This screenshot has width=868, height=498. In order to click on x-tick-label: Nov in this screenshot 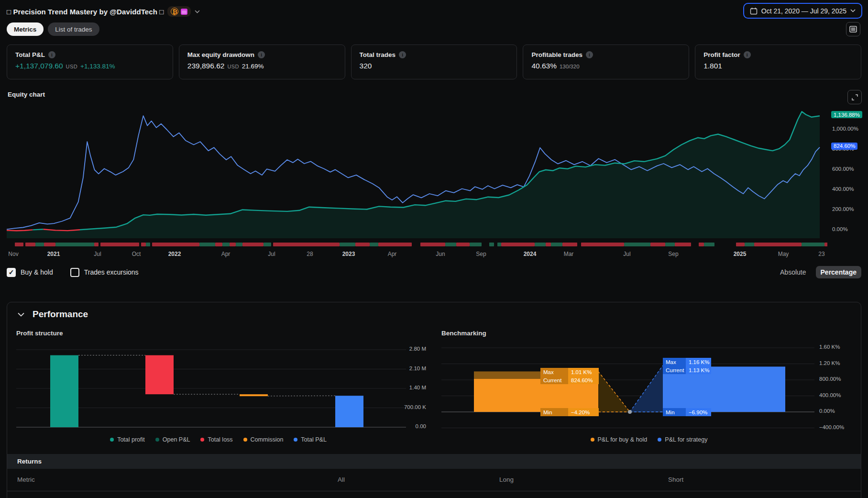, I will do `click(13, 254)`.